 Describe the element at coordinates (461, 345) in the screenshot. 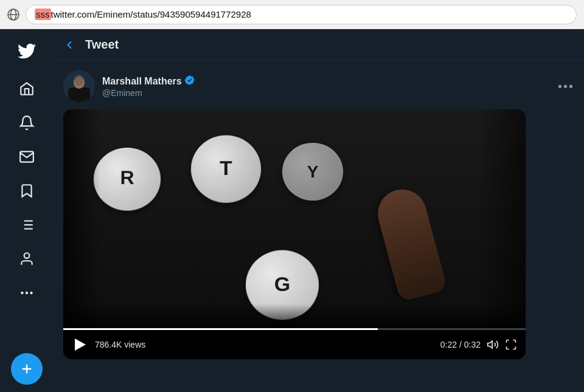

I see `time-display: 0:22 / 0:32` at that location.